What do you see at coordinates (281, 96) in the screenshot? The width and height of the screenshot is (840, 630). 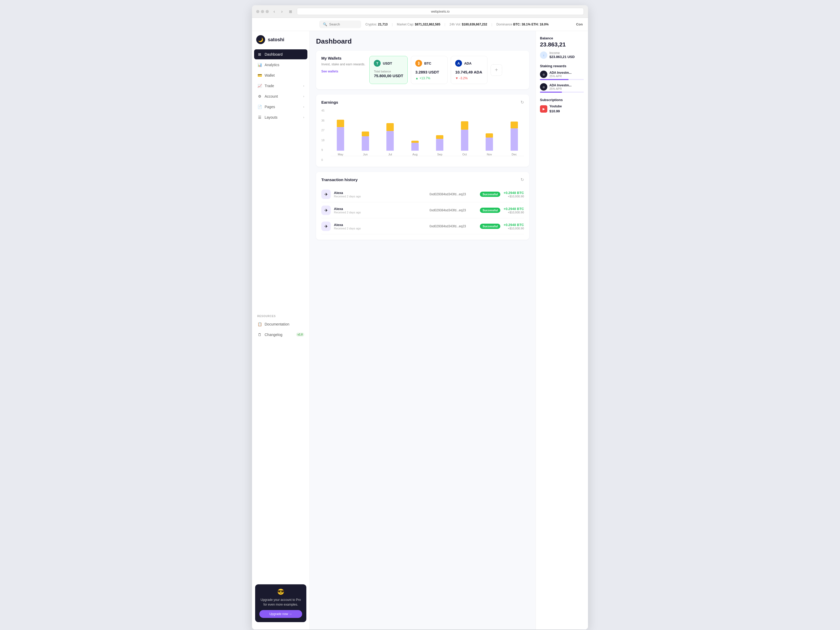 I see `sidebar-item-account: ⚙ Account ›` at bounding box center [281, 96].